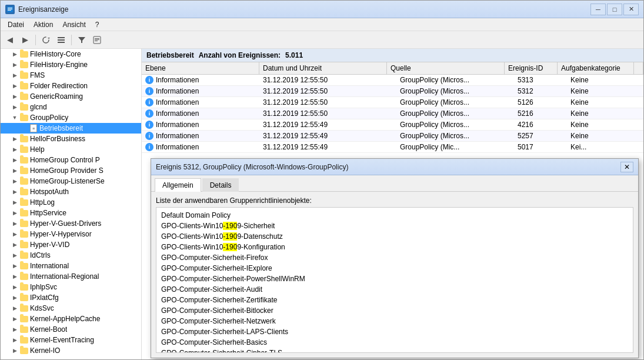  What do you see at coordinates (62, 340) in the screenshot?
I see `tree-label: Kernel-EventTracing` at bounding box center [62, 340].